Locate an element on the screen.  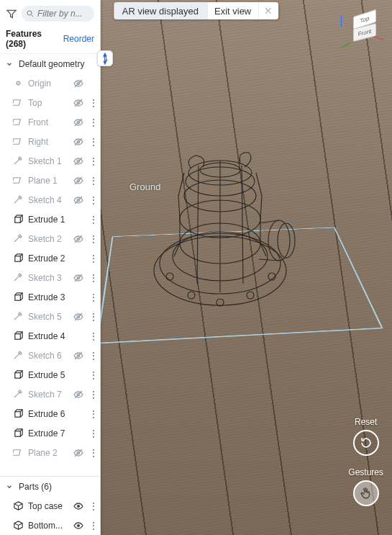
parts-section: Parts (6) Top case⋮Bottom...⋮ is located at coordinates (50, 505).